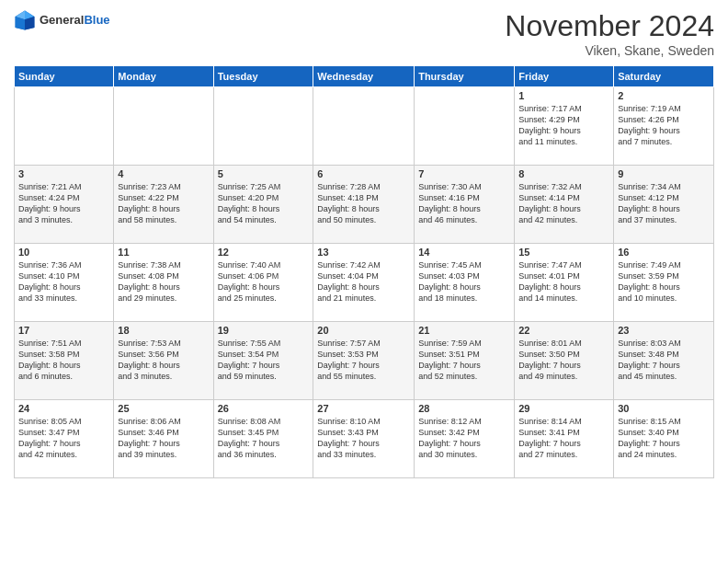 The height and width of the screenshot is (563, 728). What do you see at coordinates (464, 330) in the screenshot?
I see `day-number: 21` at bounding box center [464, 330].